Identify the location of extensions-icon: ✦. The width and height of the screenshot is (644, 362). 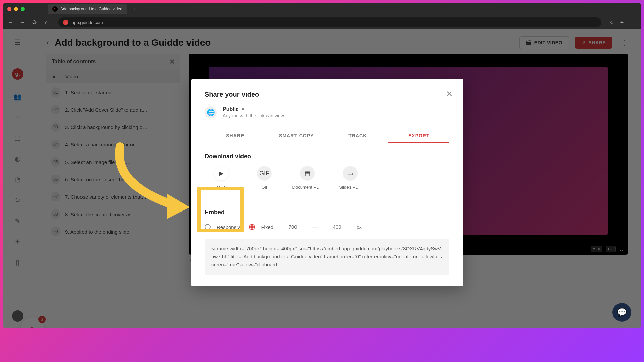
(622, 23).